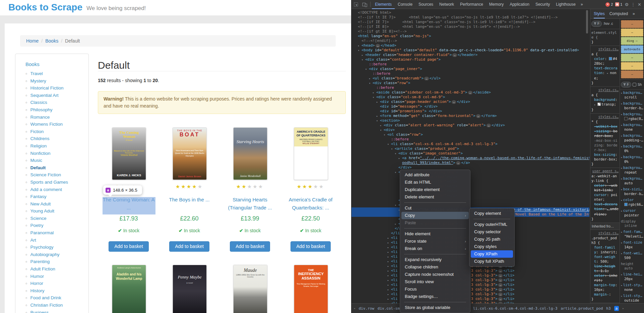  Describe the element at coordinates (470, 92) in the screenshot. I see `dom-tree-line: ▸<aside class="sidebar col-sm-4 col-md-3…` at that location.